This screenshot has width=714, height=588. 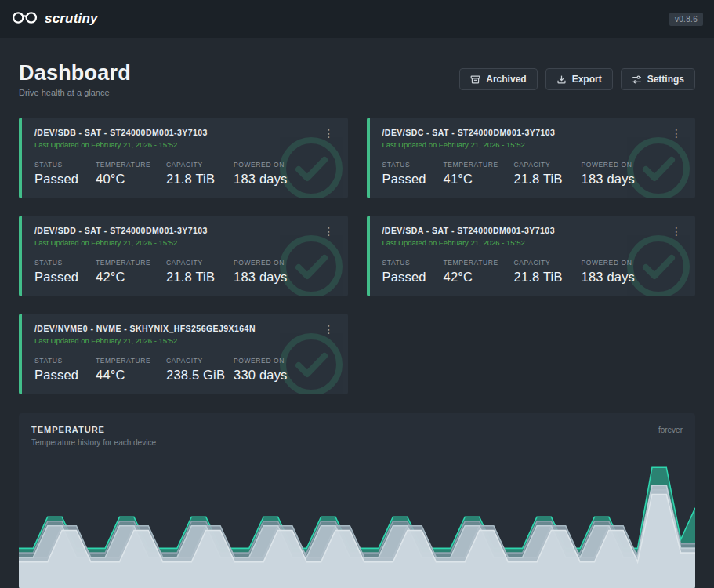 I want to click on drive-card-sdc: /DEV/SDC - SAT - ST24000DM001-3Y7103 Las…, so click(x=531, y=158).